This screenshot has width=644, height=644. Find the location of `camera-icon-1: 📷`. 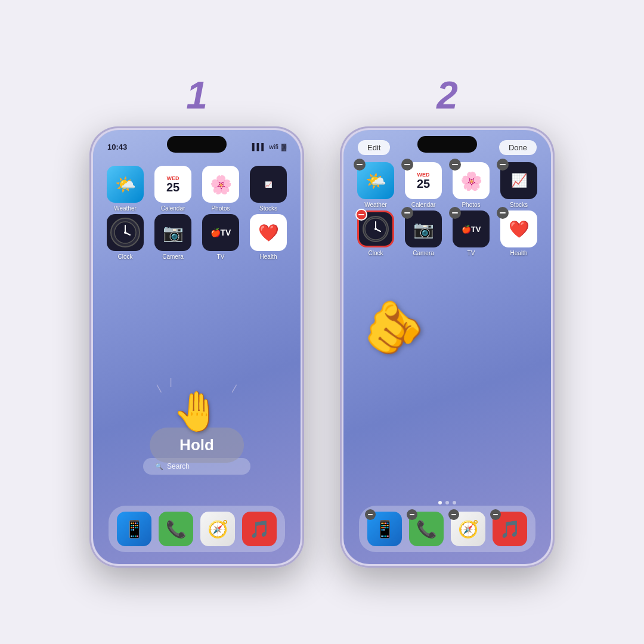

camera-icon-1: 📷 is located at coordinates (173, 233).